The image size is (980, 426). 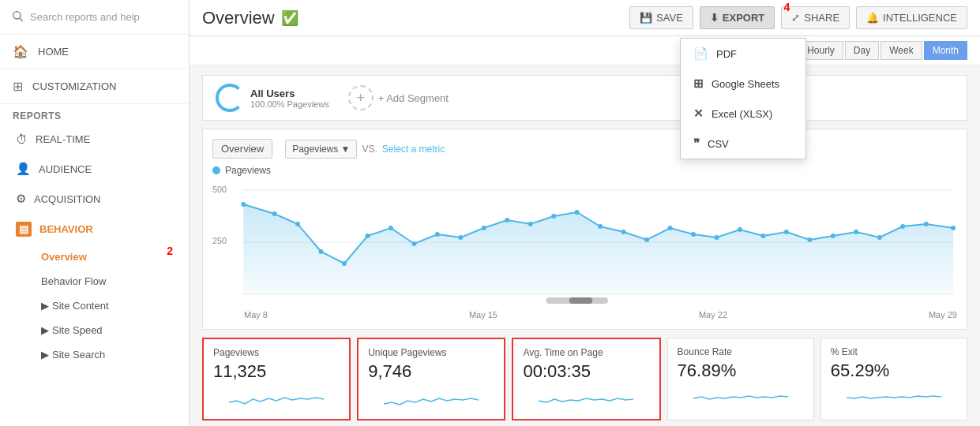 What do you see at coordinates (321, 149) in the screenshot?
I see `metric-dropdown: Pageviews ▼` at bounding box center [321, 149].